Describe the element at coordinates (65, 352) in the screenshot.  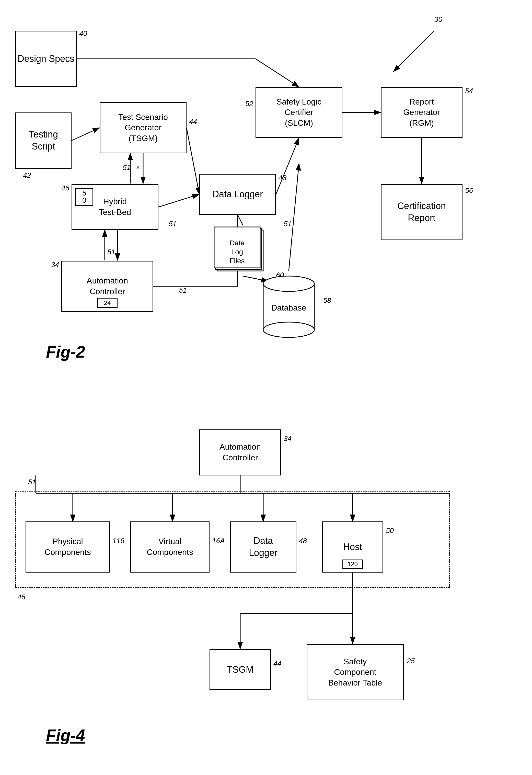
I see `fig2-label: Fig-2` at that location.